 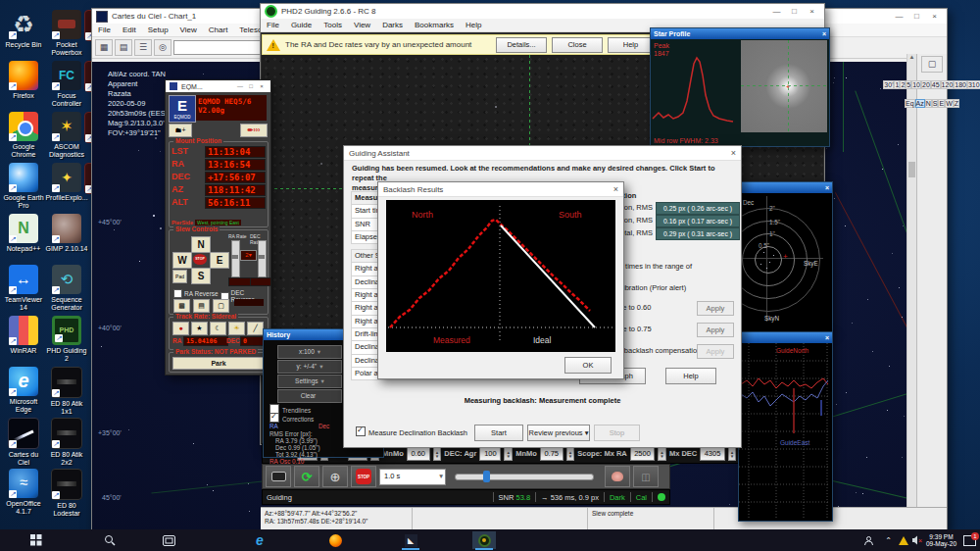 I want to click on volume-muted-icon: ×, so click(x=917, y=540).